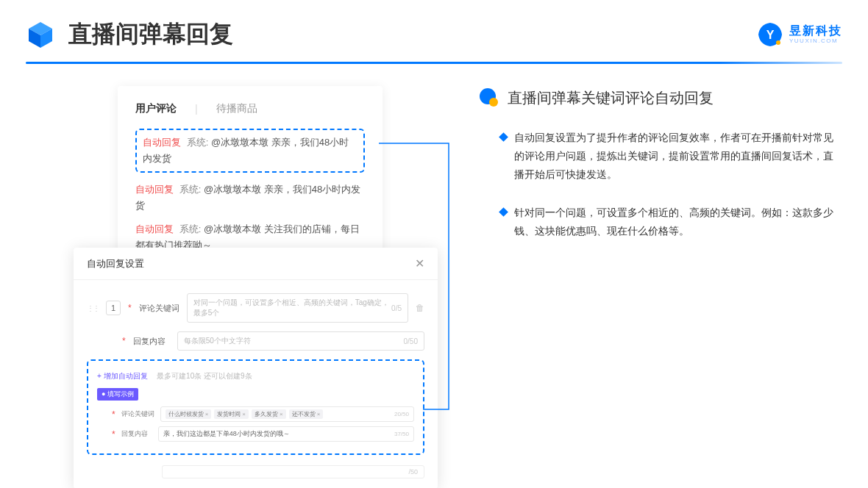 The width and height of the screenshot is (868, 488). What do you see at coordinates (402, 415) in the screenshot?
I see `ex-kw-counter: 20/50` at bounding box center [402, 415].